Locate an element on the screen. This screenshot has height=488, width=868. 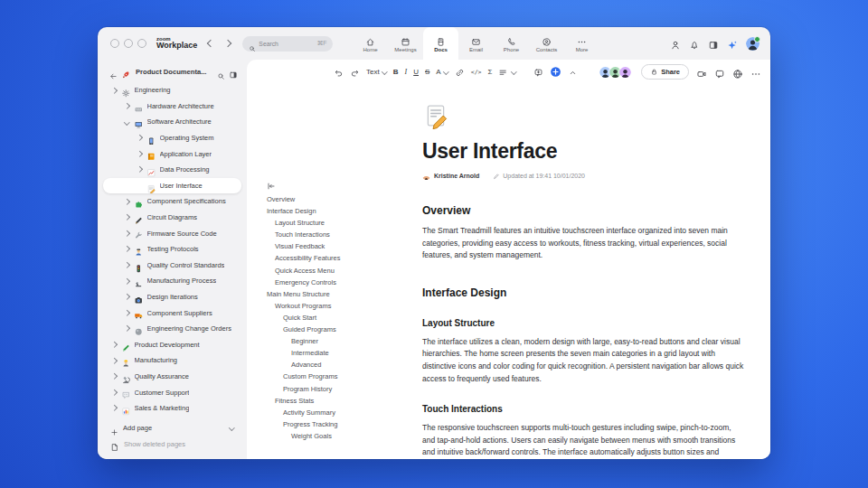
section-heading-interface-design: Interface Design is located at coordinates (590, 293).